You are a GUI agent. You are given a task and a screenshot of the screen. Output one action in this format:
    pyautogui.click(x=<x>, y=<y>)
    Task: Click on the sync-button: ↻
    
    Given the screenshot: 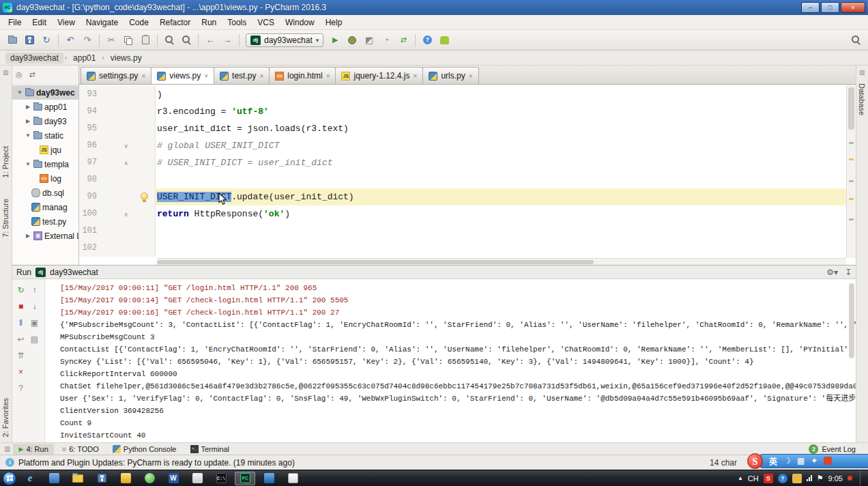 What is the action you would take?
    pyautogui.click(x=46, y=40)
    